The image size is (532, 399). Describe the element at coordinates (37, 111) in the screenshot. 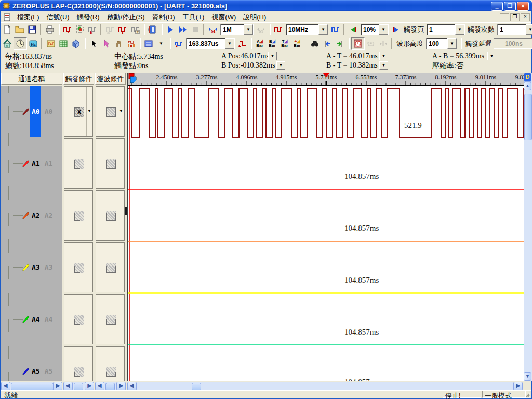

I see `channel-row-A0: A0 A0` at that location.